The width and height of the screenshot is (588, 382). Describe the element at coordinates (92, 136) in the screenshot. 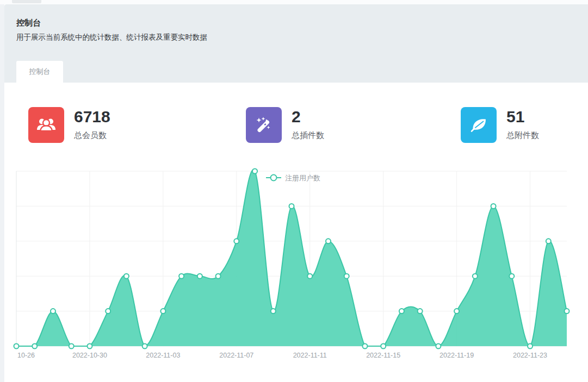

I see `stat-label-members: 总会员数` at that location.